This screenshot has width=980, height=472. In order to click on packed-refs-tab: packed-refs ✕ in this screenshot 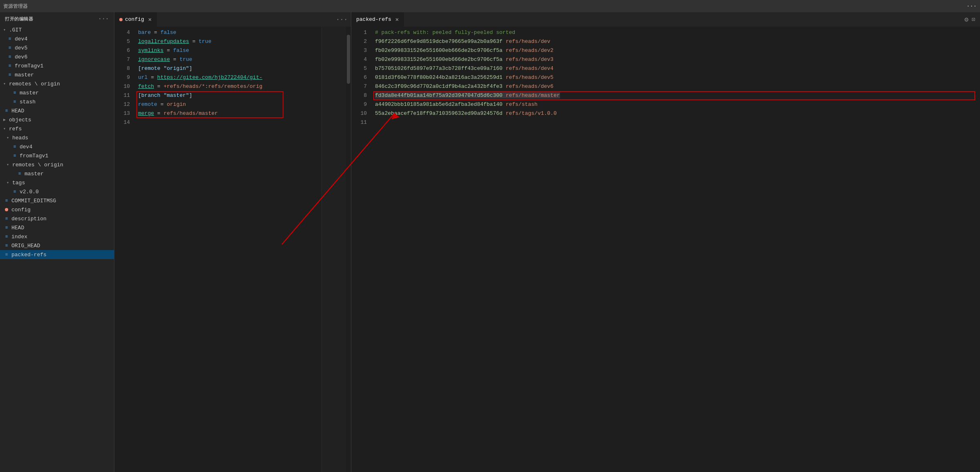, I will do `click(377, 20)`.